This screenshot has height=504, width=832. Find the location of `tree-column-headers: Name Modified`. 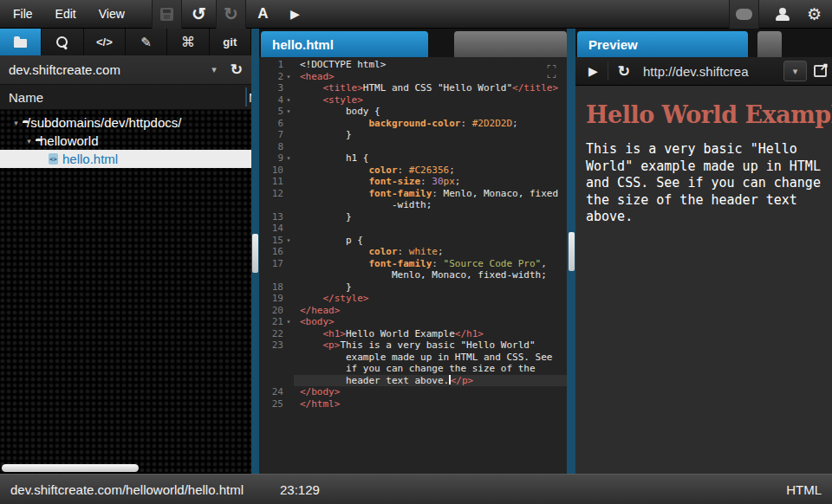

tree-column-headers: Name Modified is located at coordinates (126, 97).